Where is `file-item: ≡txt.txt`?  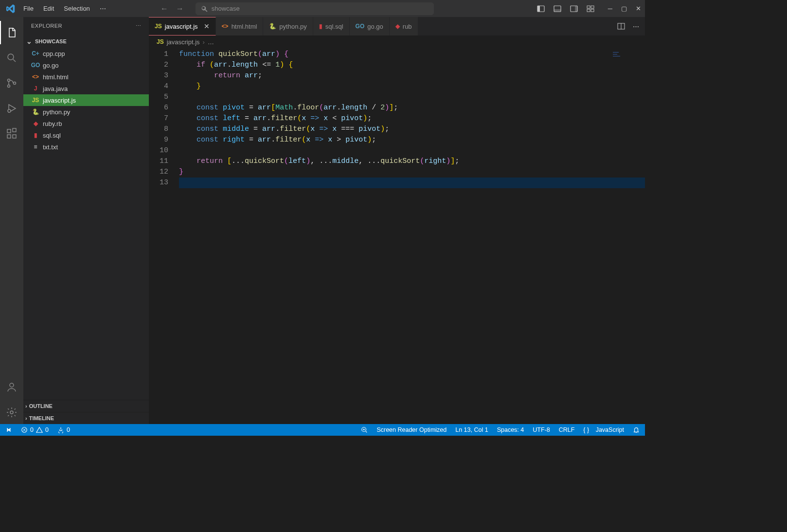 file-item: ≡txt.txt is located at coordinates (86, 147).